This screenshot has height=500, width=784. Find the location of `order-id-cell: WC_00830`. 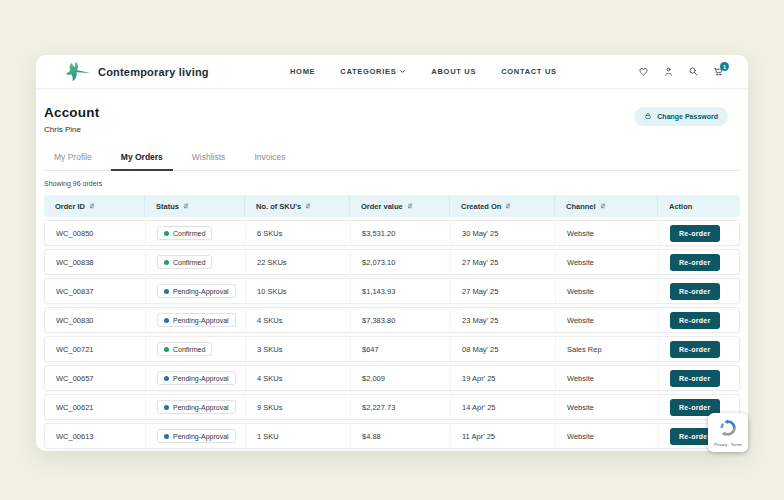

order-id-cell: WC_00830 is located at coordinates (95, 320).